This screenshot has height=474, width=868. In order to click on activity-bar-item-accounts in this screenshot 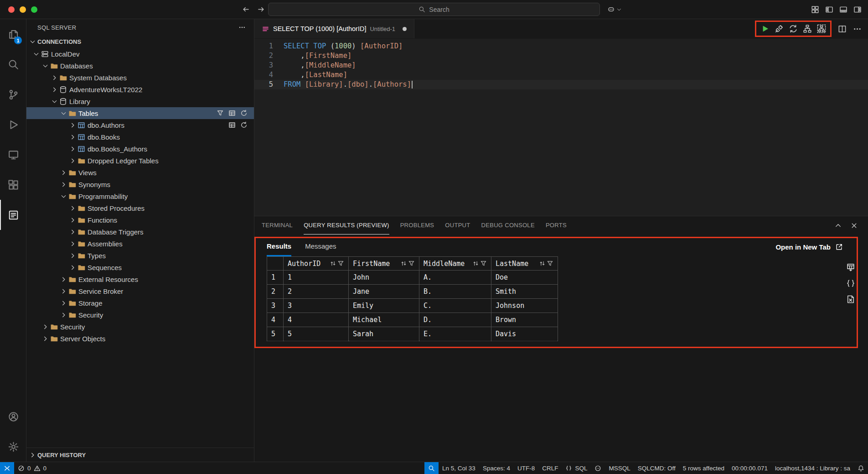, I will do `click(13, 417)`.